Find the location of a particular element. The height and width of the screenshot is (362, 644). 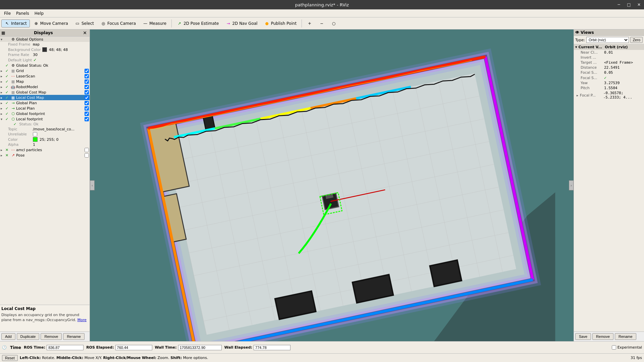

views-remove-button: Remove is located at coordinates (603, 337).